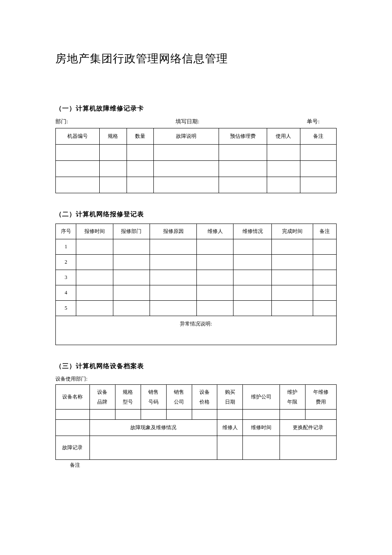  I want to click on seq-cell: 5, so click(66, 308).